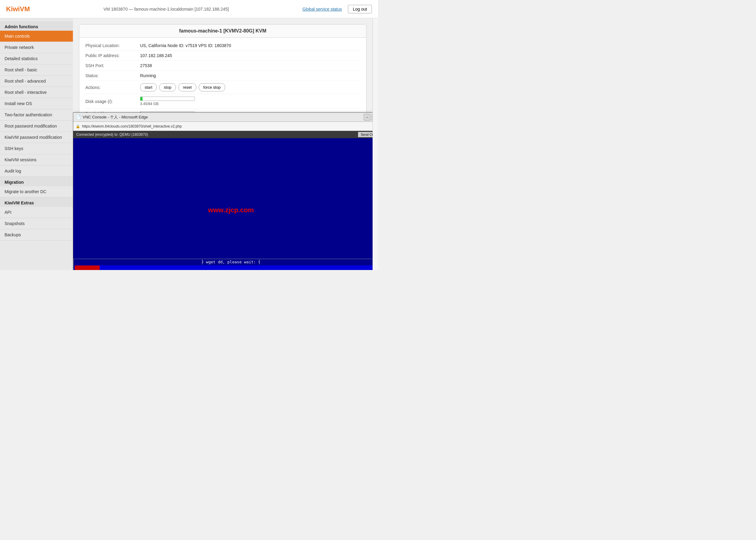 This screenshot has width=756, height=540. Describe the element at coordinates (37, 137) in the screenshot. I see `sidebar-item-kiwivm-password: KiwiVM password modification` at that location.